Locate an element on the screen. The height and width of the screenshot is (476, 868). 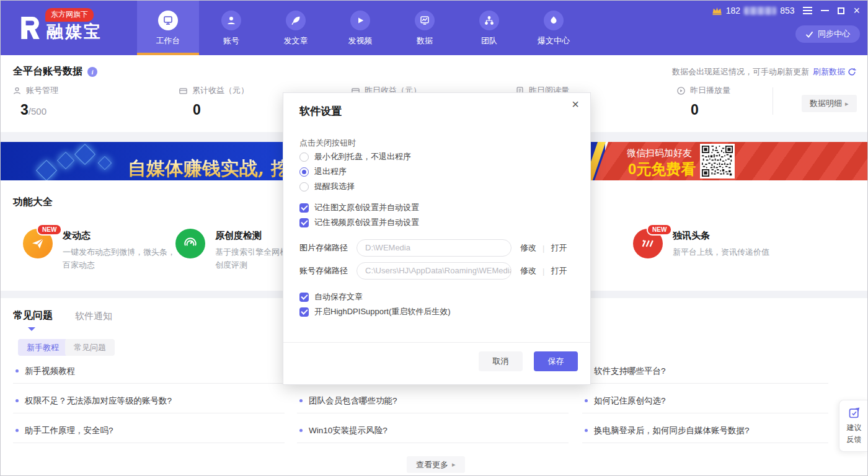
faq-text: 新手视频教程 is located at coordinates (50, 371).